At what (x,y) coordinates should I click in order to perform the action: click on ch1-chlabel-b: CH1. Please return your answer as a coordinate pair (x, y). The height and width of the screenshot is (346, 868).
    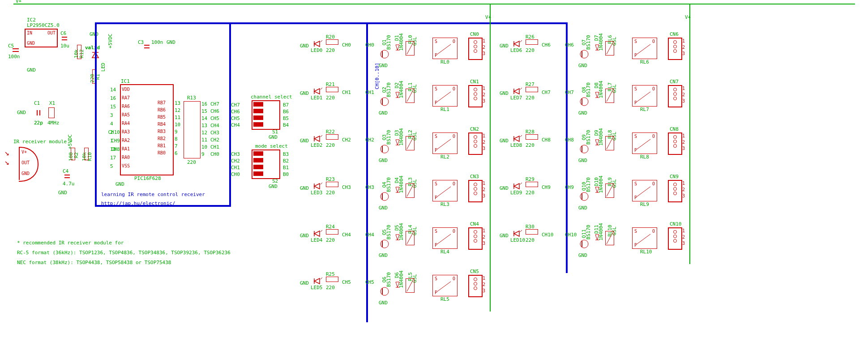
    Looking at the image, I should click on (370, 92).